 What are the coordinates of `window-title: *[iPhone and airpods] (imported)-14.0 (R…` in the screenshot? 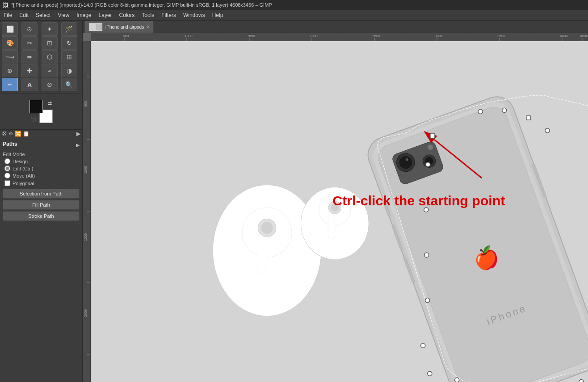 It's located at (142, 5).